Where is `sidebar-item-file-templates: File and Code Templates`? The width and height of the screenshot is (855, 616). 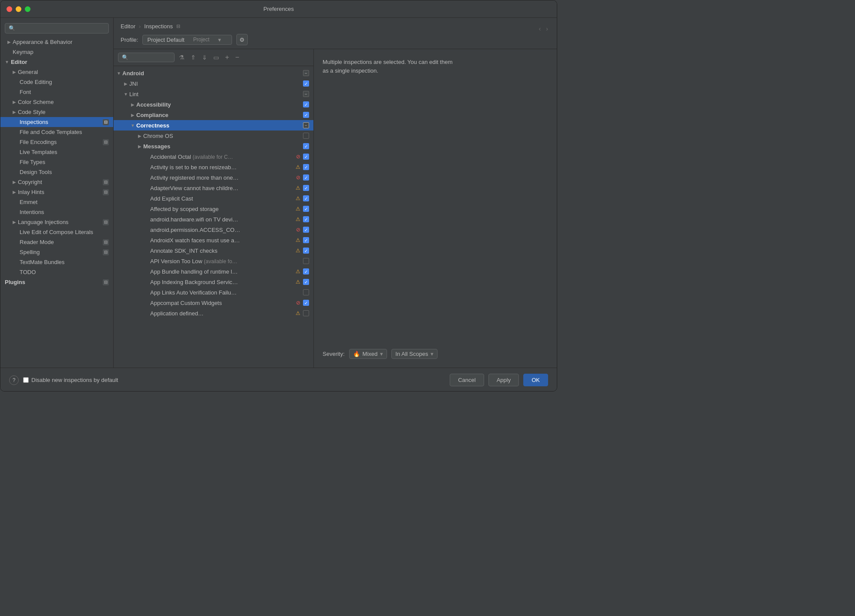
sidebar-item-file-templates: File and Code Templates is located at coordinates (57, 132).